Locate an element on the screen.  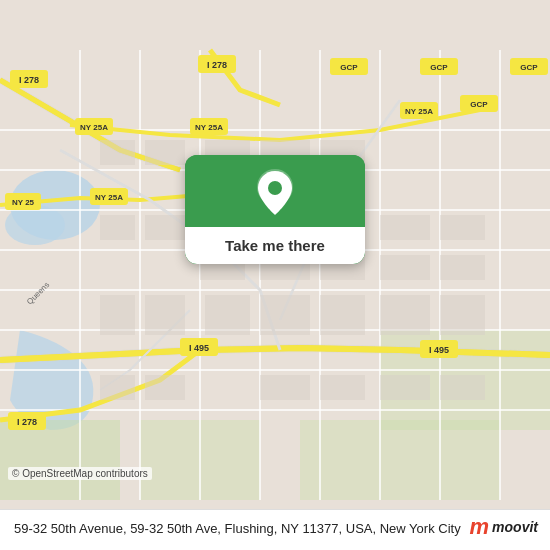
info-panel: 59-32 50th Avenue, 59-32 50th Ave, Flush… is located at coordinates (275, 530).